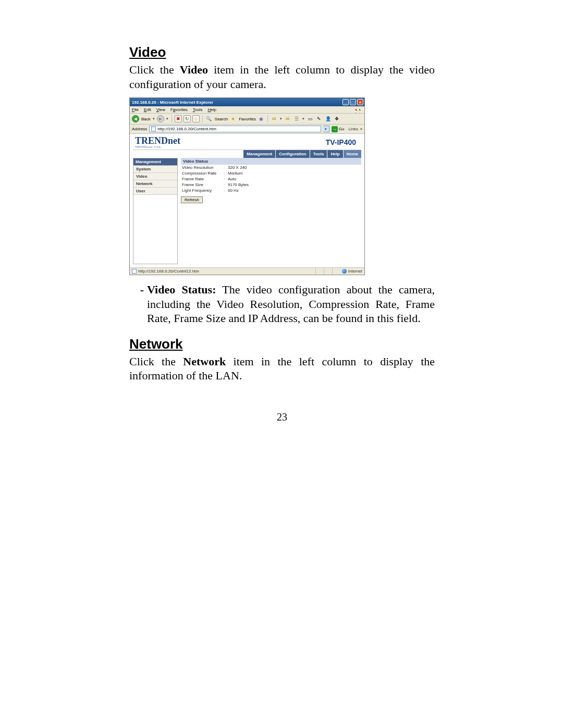 The width and height of the screenshot is (563, 728). Describe the element at coordinates (247, 102) in the screenshot. I see `title-bar: 192.168.0.20 - Microsoft Internet Explor…` at that location.